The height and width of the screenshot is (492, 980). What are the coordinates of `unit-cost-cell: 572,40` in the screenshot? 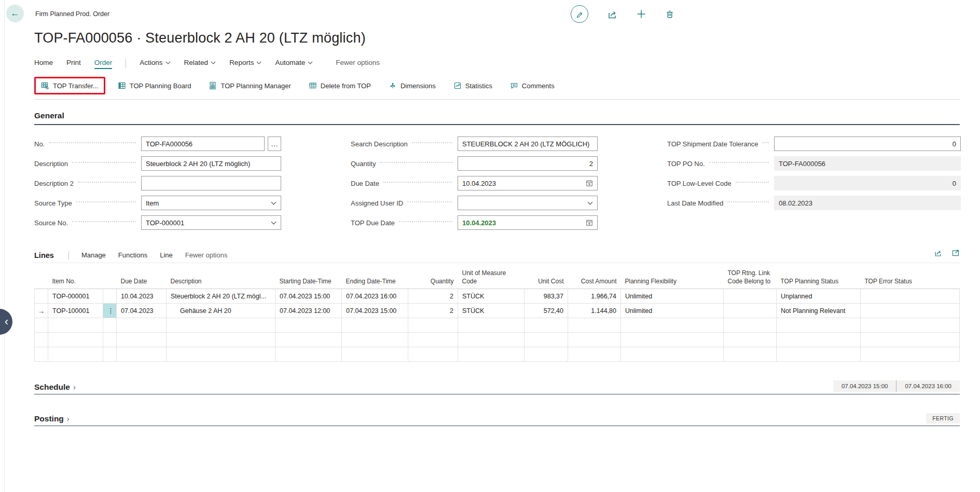 It's located at (546, 311).